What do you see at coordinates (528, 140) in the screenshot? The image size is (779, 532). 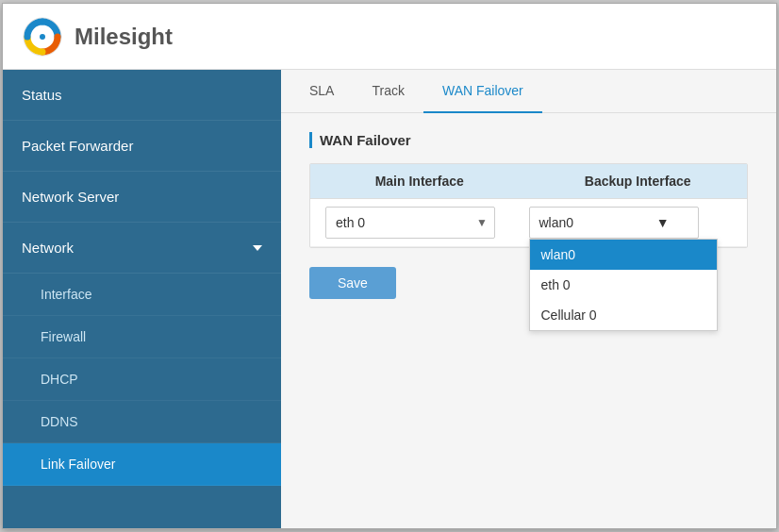 I see `section-title: WAN Failover` at bounding box center [528, 140].